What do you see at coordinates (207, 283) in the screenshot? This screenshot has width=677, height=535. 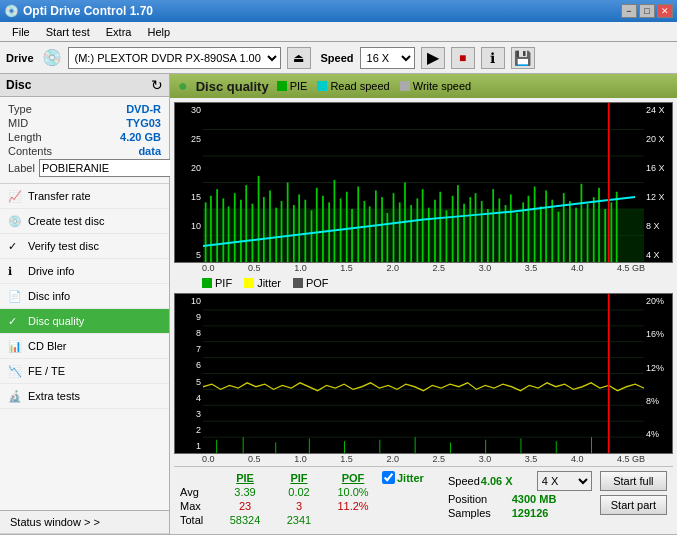 I see `pif-legend-color` at bounding box center [207, 283].